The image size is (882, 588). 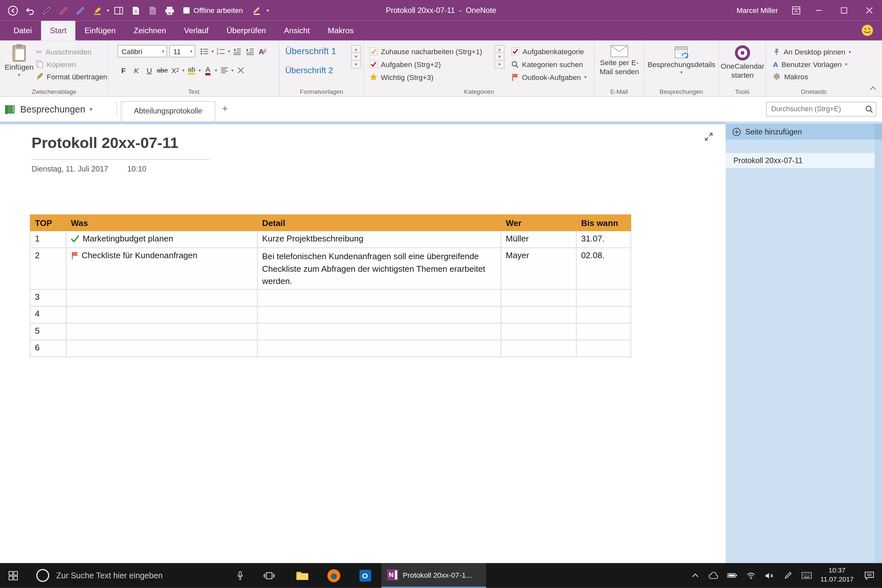 What do you see at coordinates (162, 239) in the screenshot?
I see `cell-was-1: Marketingbudget planen` at bounding box center [162, 239].